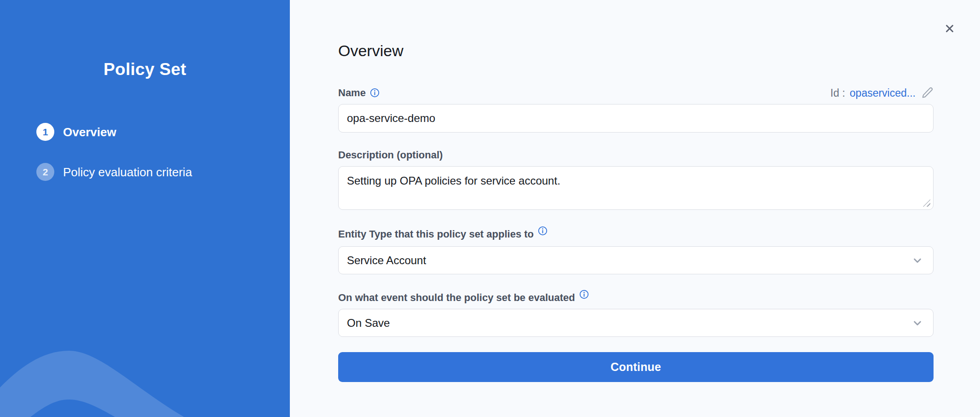  What do you see at coordinates (145, 380) in the screenshot?
I see `wave-decoration` at bounding box center [145, 380].